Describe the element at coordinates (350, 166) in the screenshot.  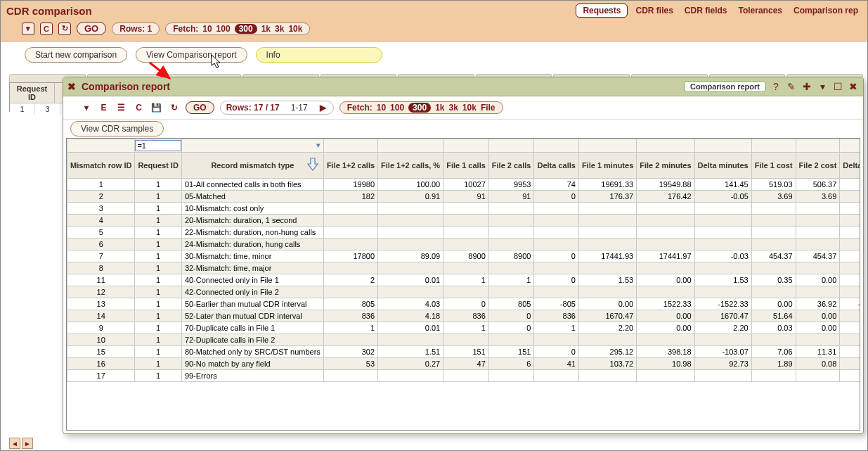
I see `col-file12-calls: File 1+2 calls` at that location.